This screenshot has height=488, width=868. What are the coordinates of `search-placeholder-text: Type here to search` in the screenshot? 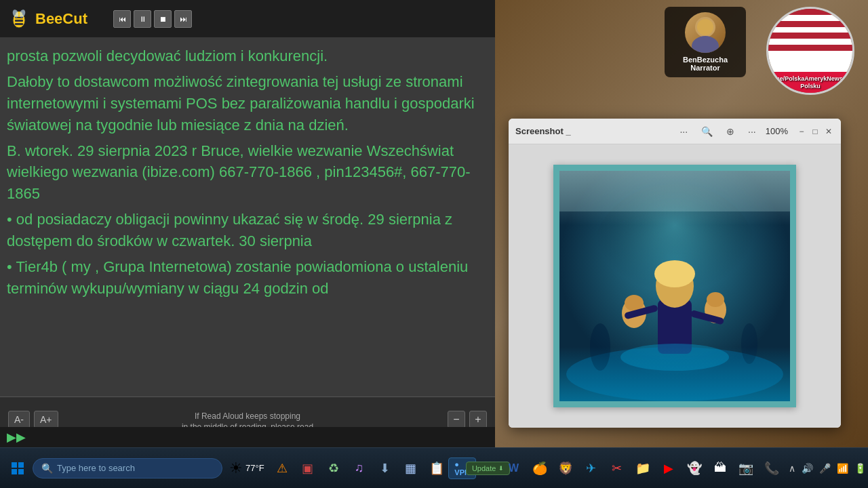 It's located at (96, 468).